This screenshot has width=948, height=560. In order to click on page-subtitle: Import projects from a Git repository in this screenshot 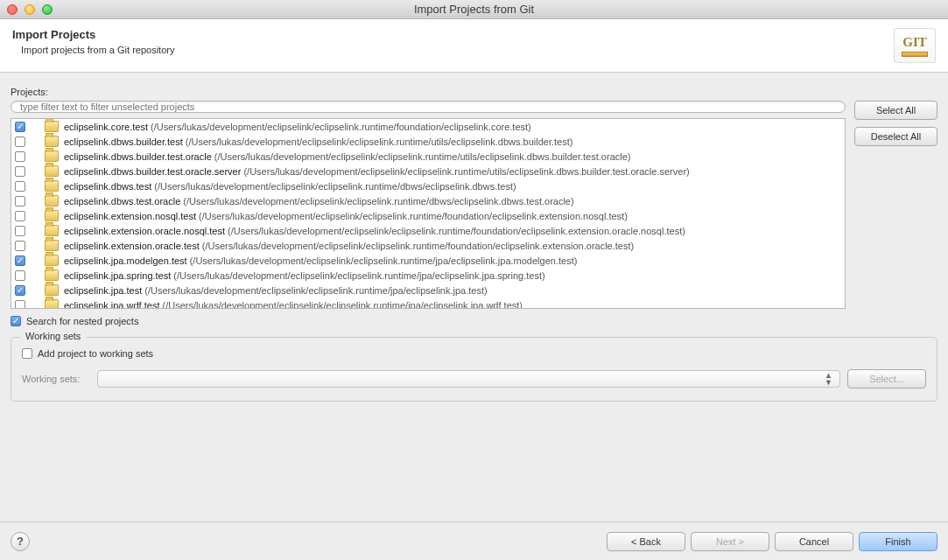, I will do `click(98, 50)`.